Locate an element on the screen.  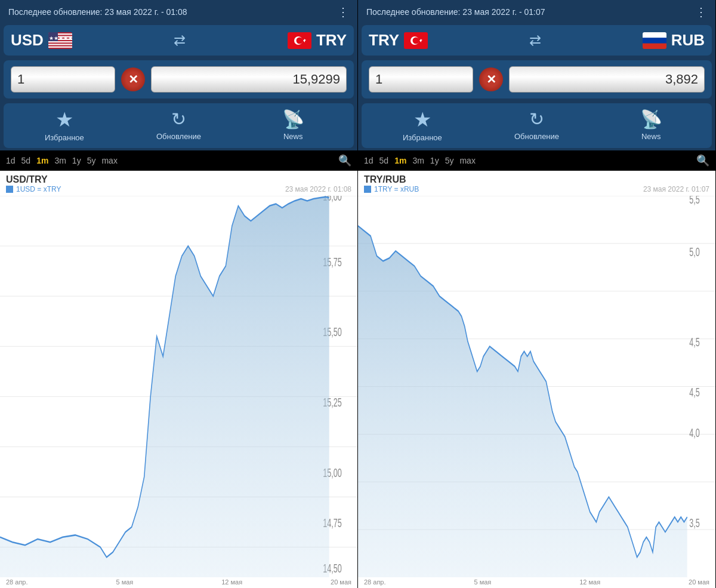
x-label-3: 20 мая is located at coordinates (341, 582).